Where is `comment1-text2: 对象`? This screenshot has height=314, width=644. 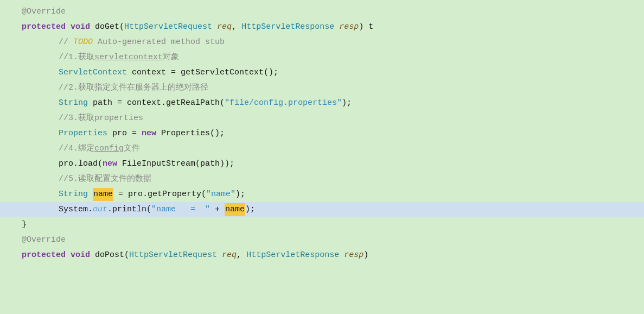 comment1-text2: 对象 is located at coordinates (171, 58).